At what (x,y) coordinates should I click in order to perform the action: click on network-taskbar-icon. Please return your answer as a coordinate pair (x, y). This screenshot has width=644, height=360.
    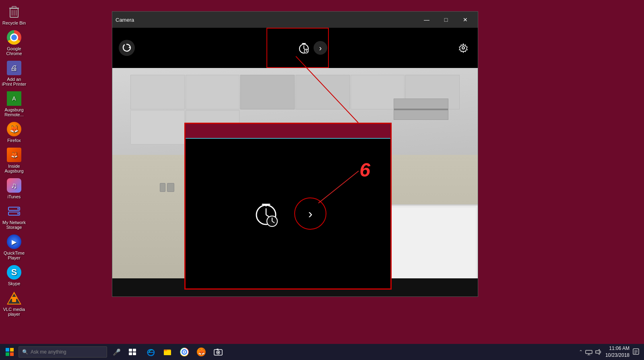
    Looking at the image, I should click on (589, 352).